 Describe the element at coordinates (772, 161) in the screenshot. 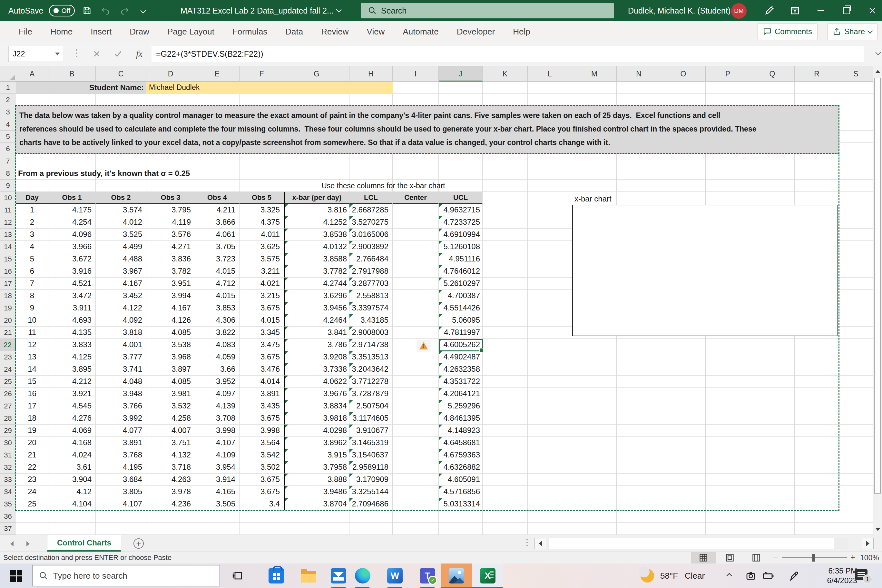

I see `cell-Q7` at that location.